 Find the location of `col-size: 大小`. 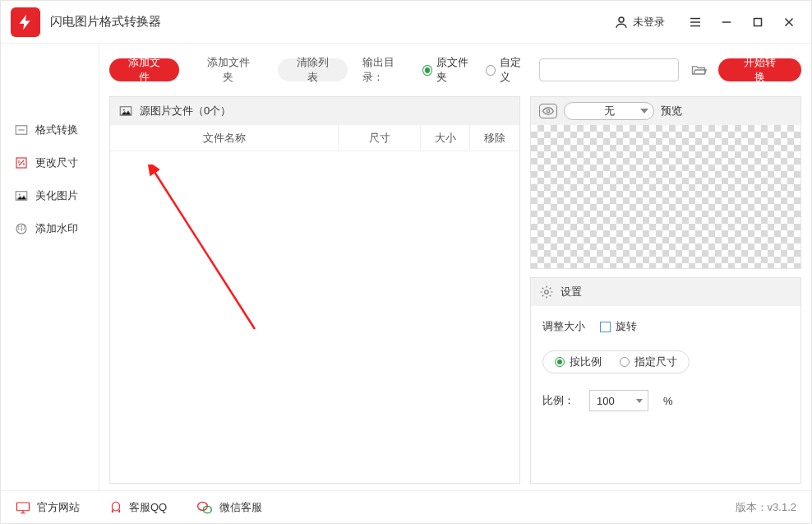

col-size: 大小 is located at coordinates (445, 138).